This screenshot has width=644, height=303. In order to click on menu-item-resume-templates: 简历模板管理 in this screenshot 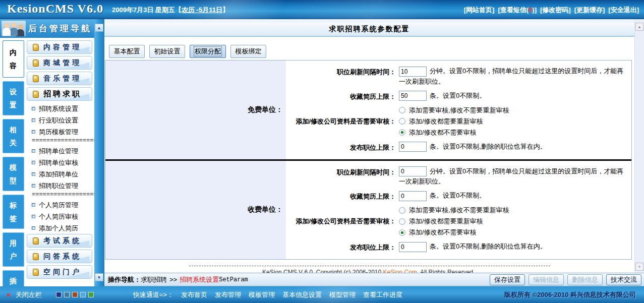, I will do `click(61, 132)`.